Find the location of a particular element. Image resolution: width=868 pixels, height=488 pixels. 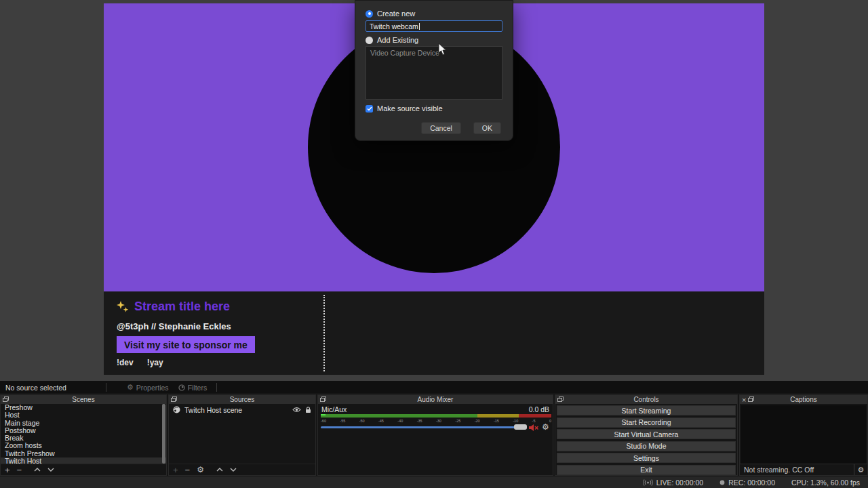

dotted-divider is located at coordinates (324, 333).